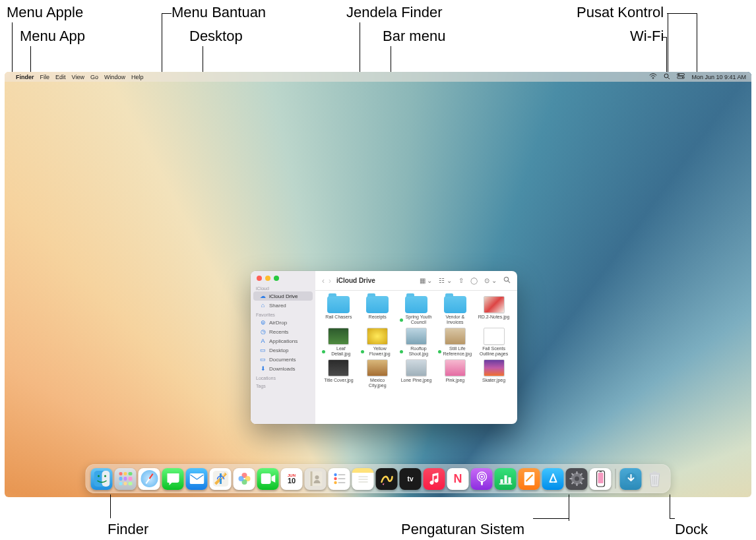 This screenshot has width=756, height=540. Describe the element at coordinates (78, 77) in the screenshot. I see `menu-view: View` at that location.